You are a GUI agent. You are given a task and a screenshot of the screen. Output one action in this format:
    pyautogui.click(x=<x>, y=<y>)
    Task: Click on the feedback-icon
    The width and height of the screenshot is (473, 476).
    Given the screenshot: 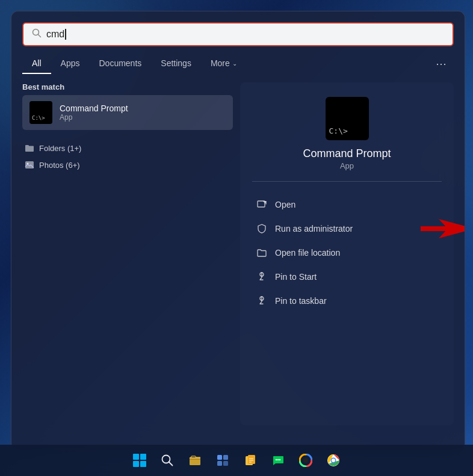 What is the action you would take?
    pyautogui.click(x=278, y=460)
    